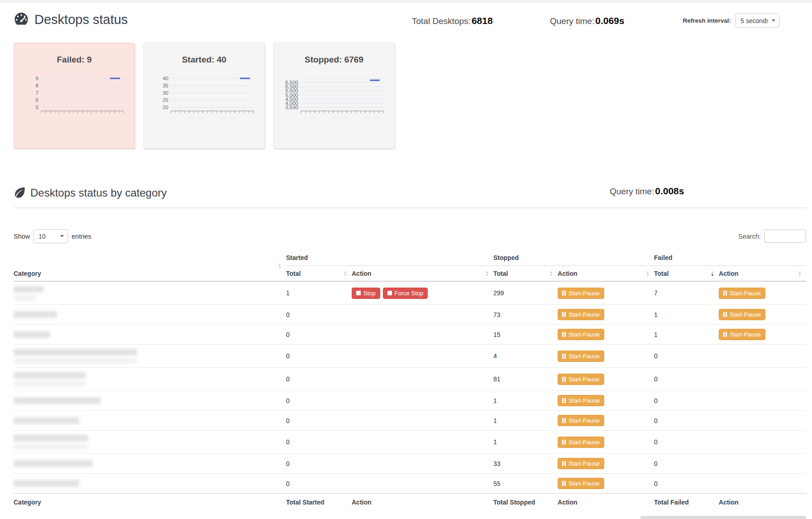 This screenshot has width=812, height=519. I want to click on section-query-time-stat: Query time:0.008s, so click(647, 191).